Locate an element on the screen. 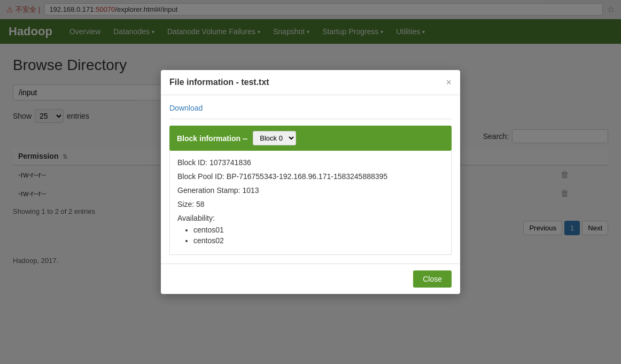 Image resolution: width=621 pixels, height=364 pixels. block-details: Block ID: 1073741836 Block Pool ID: BP-7… is located at coordinates (310, 203).